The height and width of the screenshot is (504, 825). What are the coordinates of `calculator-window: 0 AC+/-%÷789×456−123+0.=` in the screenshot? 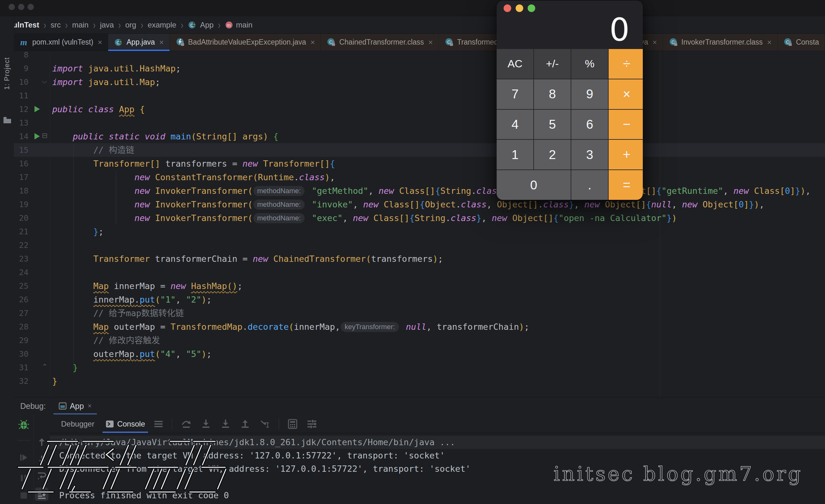 It's located at (570, 100).